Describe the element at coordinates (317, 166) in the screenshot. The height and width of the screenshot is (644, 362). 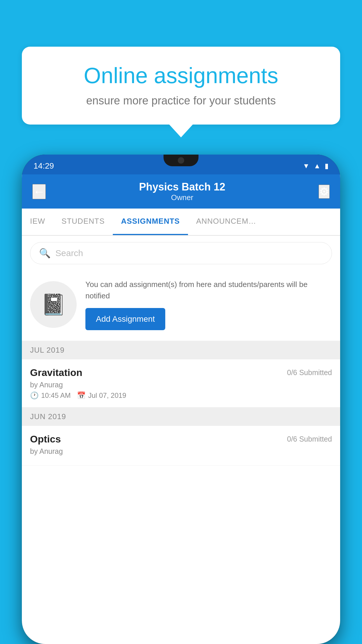
I see `signal-icon: ▲` at that location.